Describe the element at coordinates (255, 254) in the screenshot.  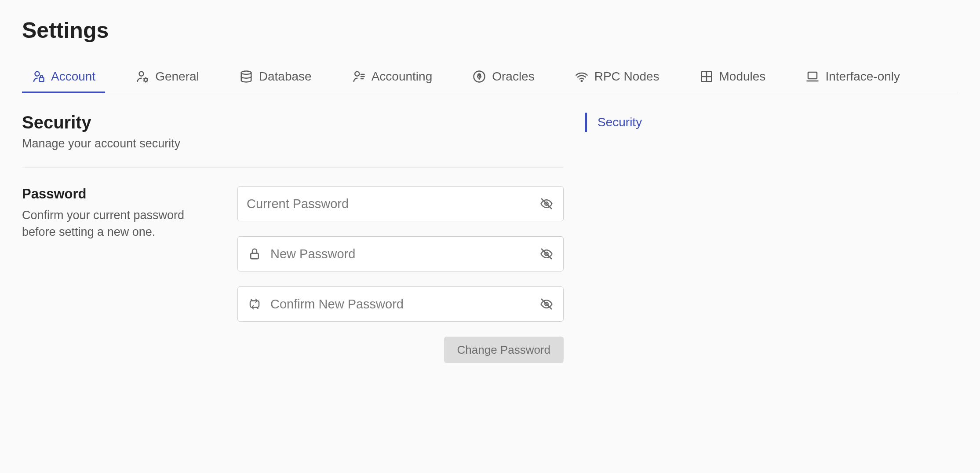
I see `lock-icon` at that location.